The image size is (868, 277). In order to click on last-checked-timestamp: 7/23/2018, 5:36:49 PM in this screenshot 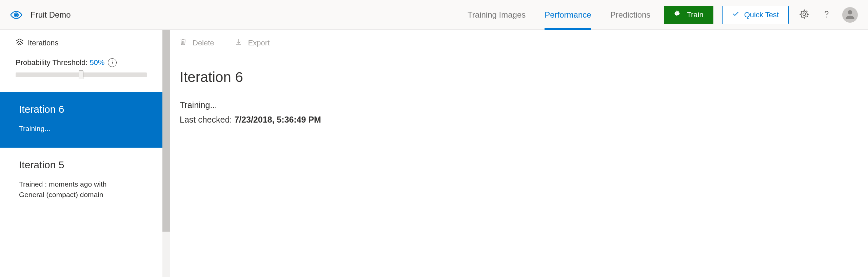, I will do `click(278, 120)`.